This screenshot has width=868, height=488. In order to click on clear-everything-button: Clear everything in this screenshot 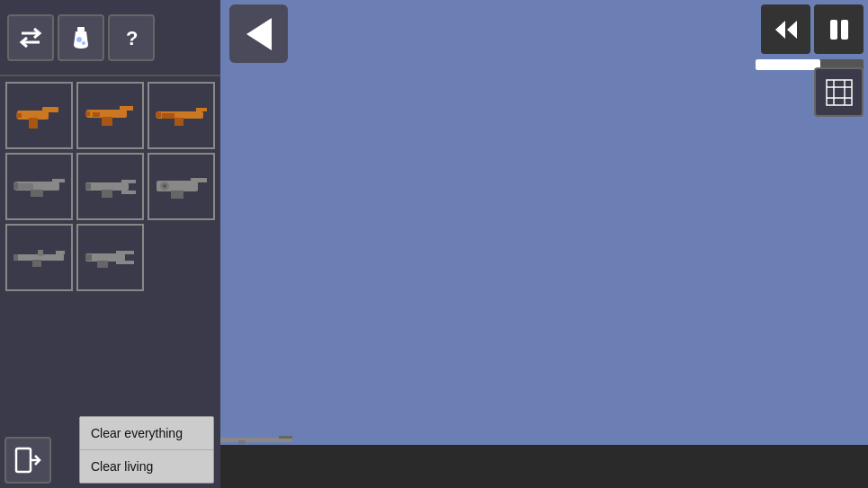, I will do `click(147, 433)`.